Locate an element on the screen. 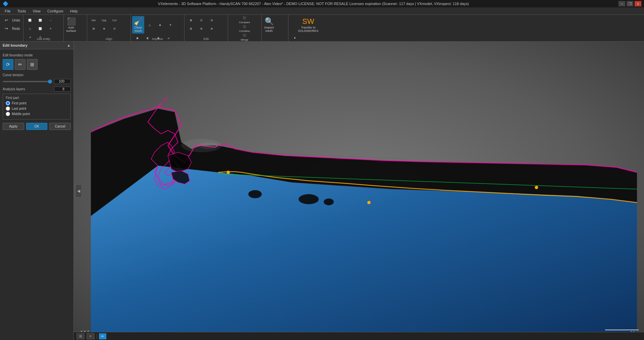 The height and width of the screenshot is (340, 644). solidworks-icon: SW is located at coordinates (308, 21).